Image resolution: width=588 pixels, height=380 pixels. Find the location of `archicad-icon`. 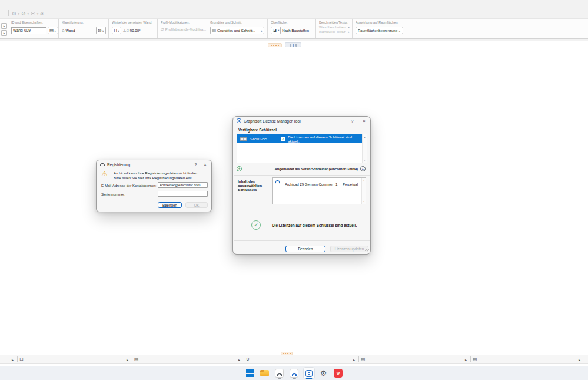

archicad-icon is located at coordinates (279, 374).